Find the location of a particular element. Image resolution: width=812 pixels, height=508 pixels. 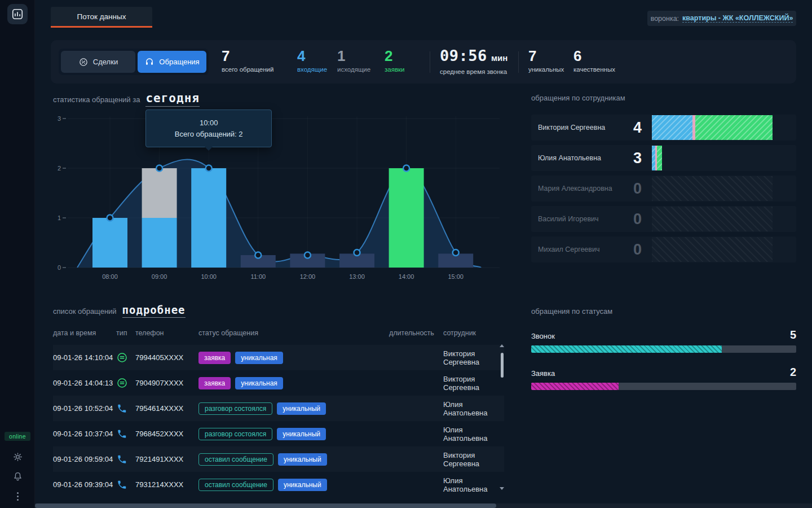

headset-icon is located at coordinates (149, 62).